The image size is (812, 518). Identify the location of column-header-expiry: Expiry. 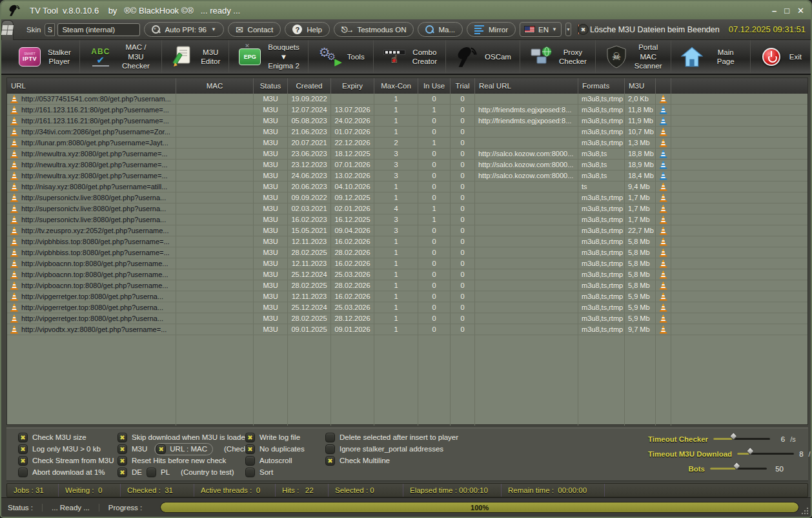
(352, 86).